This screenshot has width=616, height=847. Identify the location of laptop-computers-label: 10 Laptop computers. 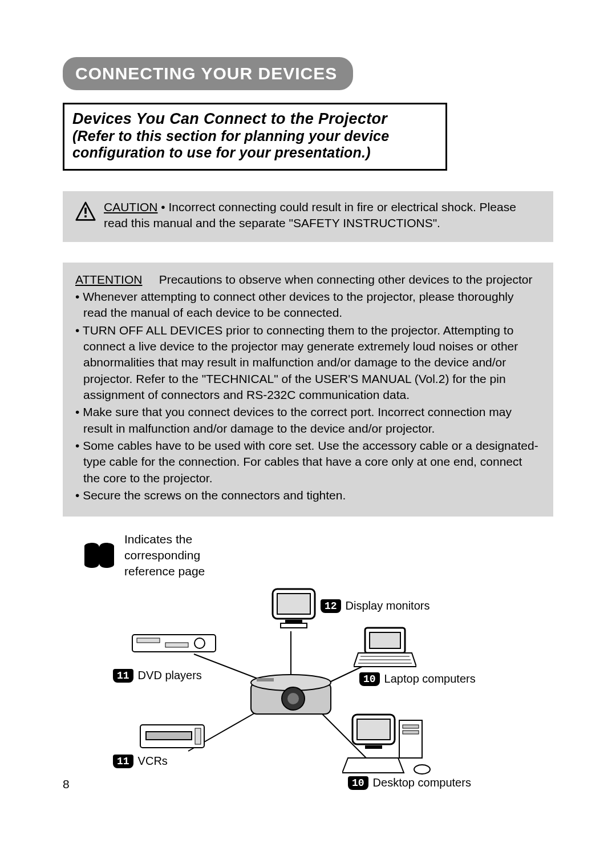
(418, 679).